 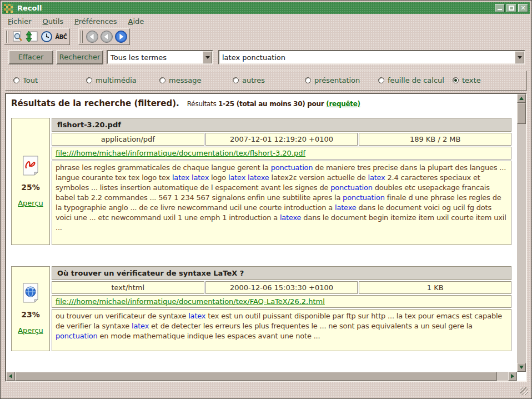 What do you see at coordinates (61, 37) in the screenshot?
I see `term-explorer-icon: ÂBĈ` at bounding box center [61, 37].